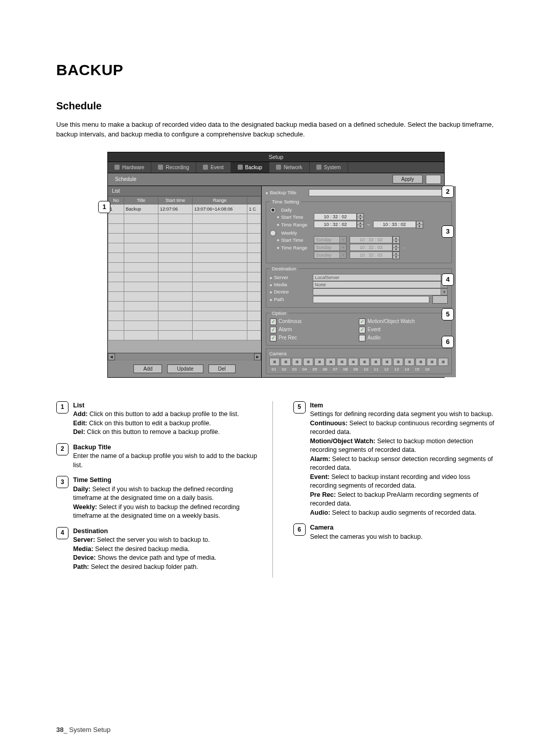  Describe the element at coordinates (250, 168) in the screenshot. I see `tab-backup: Backup` at that location.